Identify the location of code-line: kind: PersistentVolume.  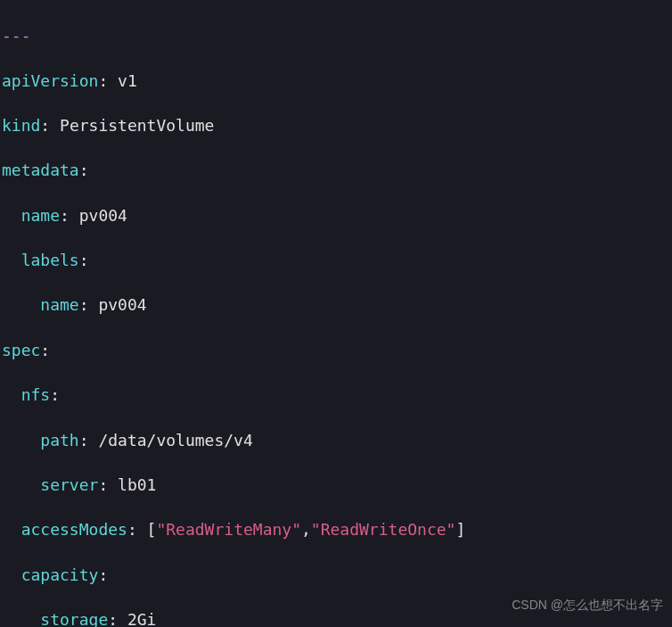
(336, 125).